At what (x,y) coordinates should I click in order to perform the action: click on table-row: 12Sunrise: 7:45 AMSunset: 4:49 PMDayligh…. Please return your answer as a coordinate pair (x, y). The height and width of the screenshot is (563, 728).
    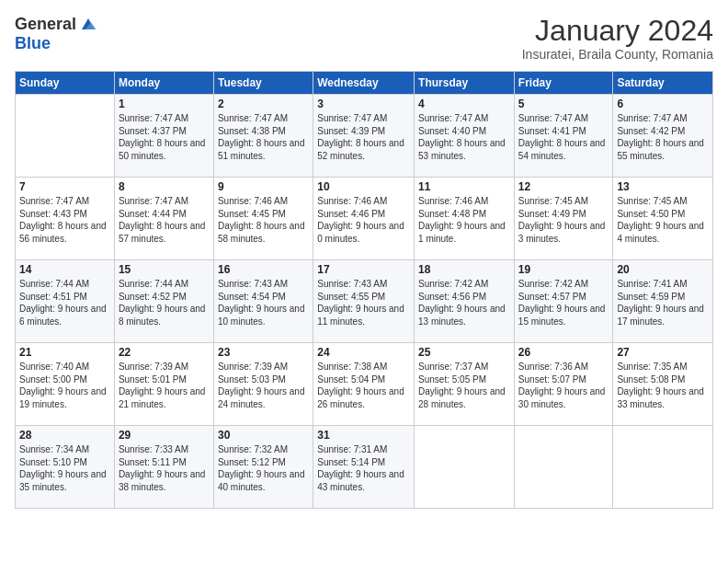
    Looking at the image, I should click on (563, 219).